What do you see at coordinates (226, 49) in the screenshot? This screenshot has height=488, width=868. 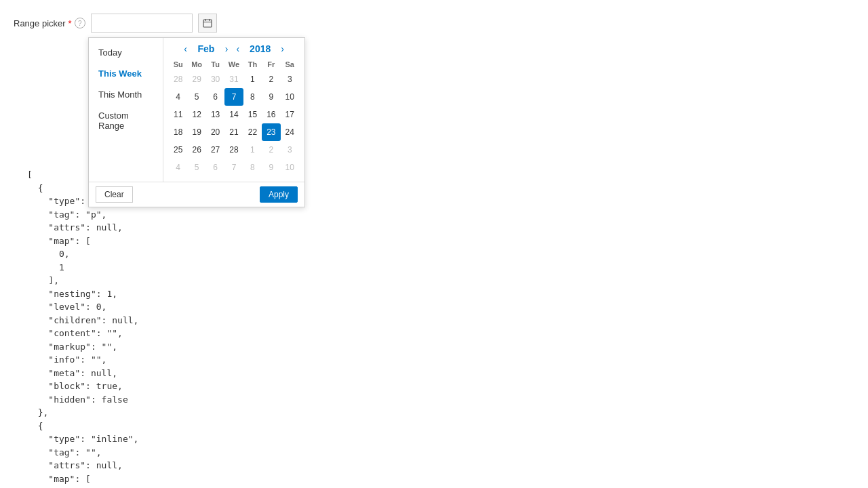 I see `next-month-button: ›` at bounding box center [226, 49].